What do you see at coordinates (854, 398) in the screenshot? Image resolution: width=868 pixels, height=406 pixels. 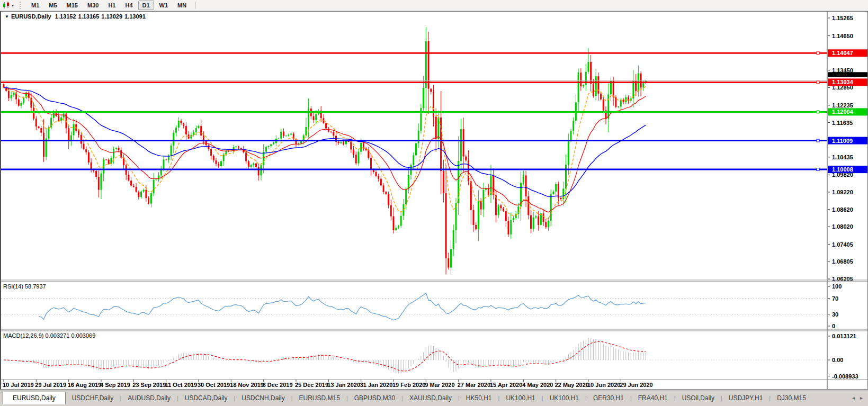 I see `tab-scroll-left-icon: ◂` at bounding box center [854, 398].